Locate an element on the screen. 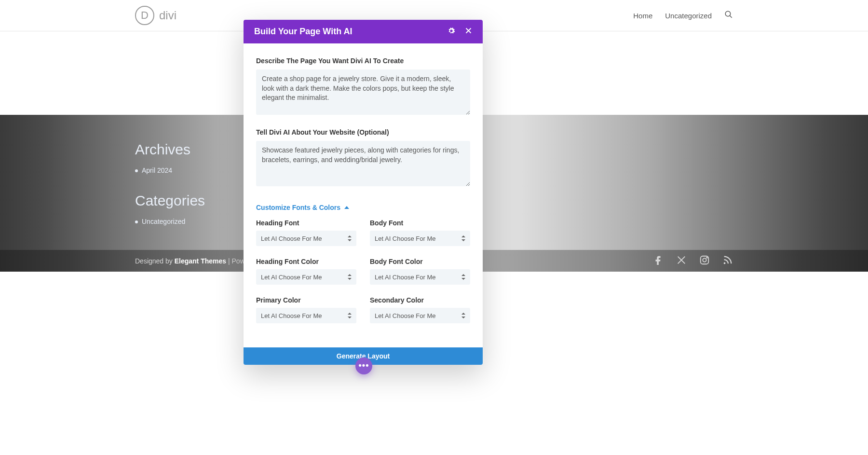 Image resolution: width=868 pixels, height=455 pixels. body-font-label: Body Font is located at coordinates (420, 223).